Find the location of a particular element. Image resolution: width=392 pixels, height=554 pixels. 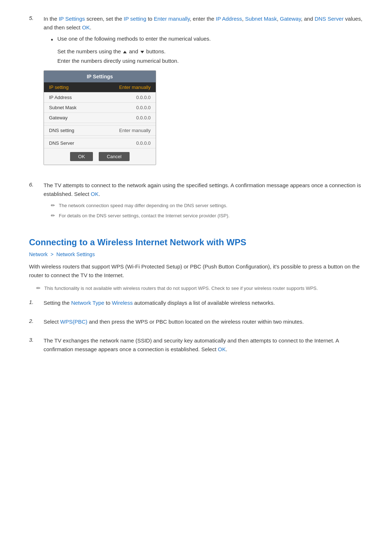

wps-step-2-number: 2. is located at coordinates (36, 321).